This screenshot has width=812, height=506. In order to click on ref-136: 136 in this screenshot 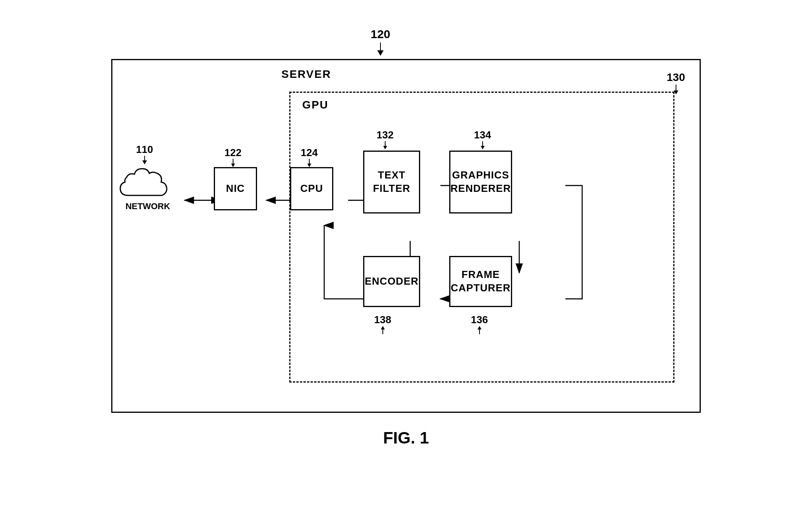, I will do `click(479, 324)`.